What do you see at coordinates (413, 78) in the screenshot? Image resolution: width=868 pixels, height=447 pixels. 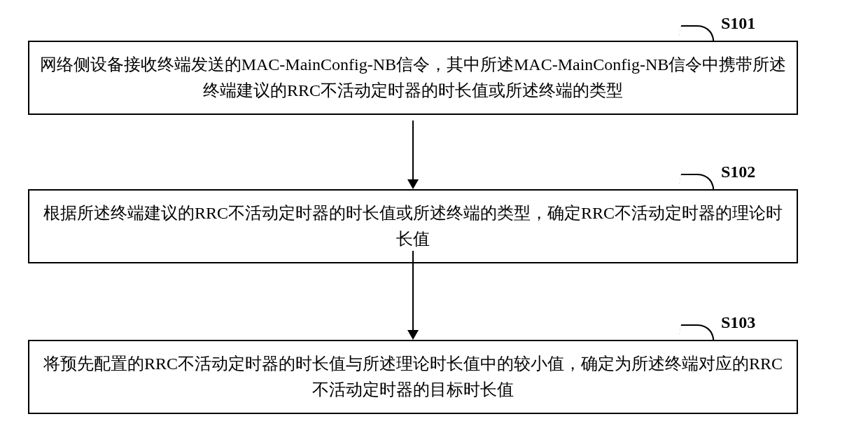 I see `step-box-s101: 网络侧设备接收终端发送的MAC-MainConfig-NB信令，其中所述MAC-…` at bounding box center [413, 78].